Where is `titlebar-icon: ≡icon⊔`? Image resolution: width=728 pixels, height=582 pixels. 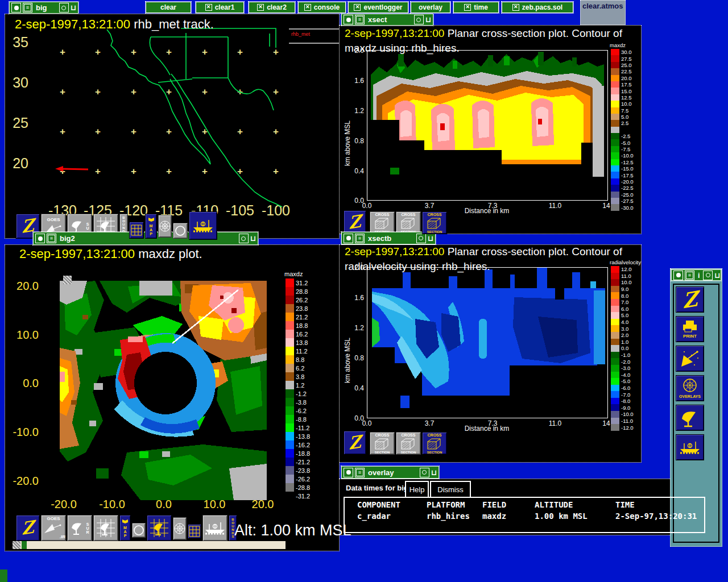 titlebar-icon: ≡icon⊔ is located at coordinates (696, 275).